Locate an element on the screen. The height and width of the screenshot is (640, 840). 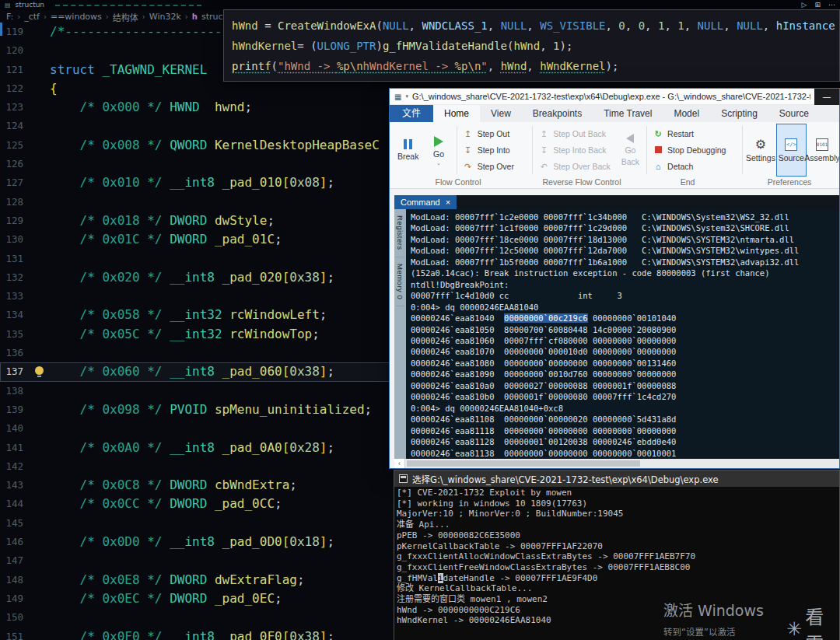
line-number: 119 is located at coordinates (16, 32).